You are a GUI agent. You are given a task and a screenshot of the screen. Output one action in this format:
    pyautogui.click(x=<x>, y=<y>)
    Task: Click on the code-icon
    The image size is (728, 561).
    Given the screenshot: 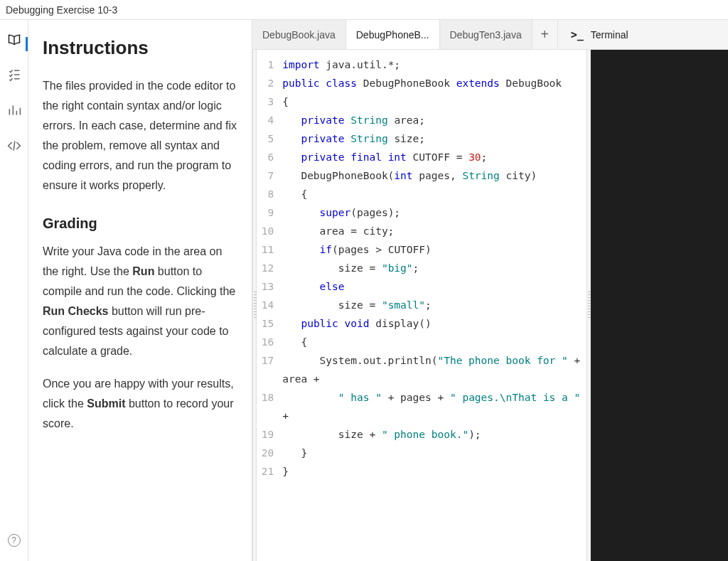 What is the action you would take?
    pyautogui.click(x=14, y=146)
    